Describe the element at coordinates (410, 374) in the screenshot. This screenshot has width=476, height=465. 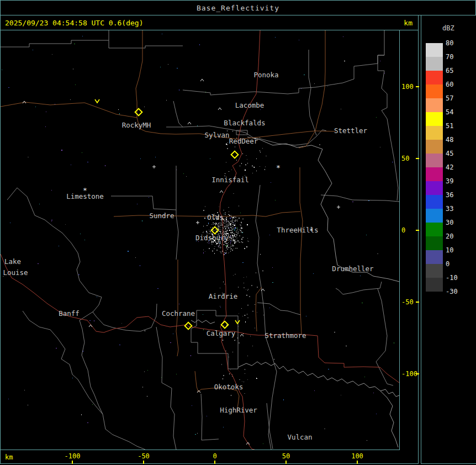
I see `y-tick-label: -100` at that location.